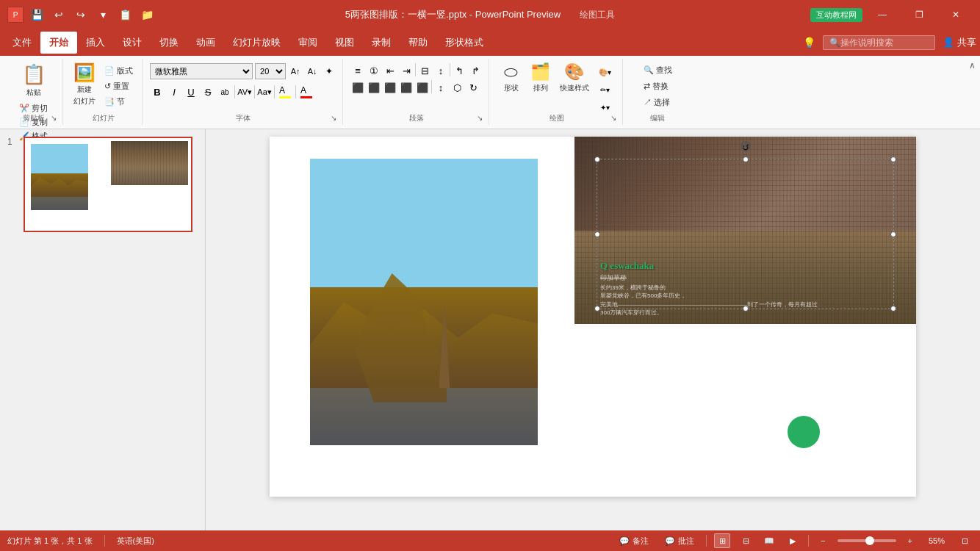 This screenshot has width=980, height=551. Describe the element at coordinates (306, 92) in the screenshot. I see `font-color-button: A` at that location.